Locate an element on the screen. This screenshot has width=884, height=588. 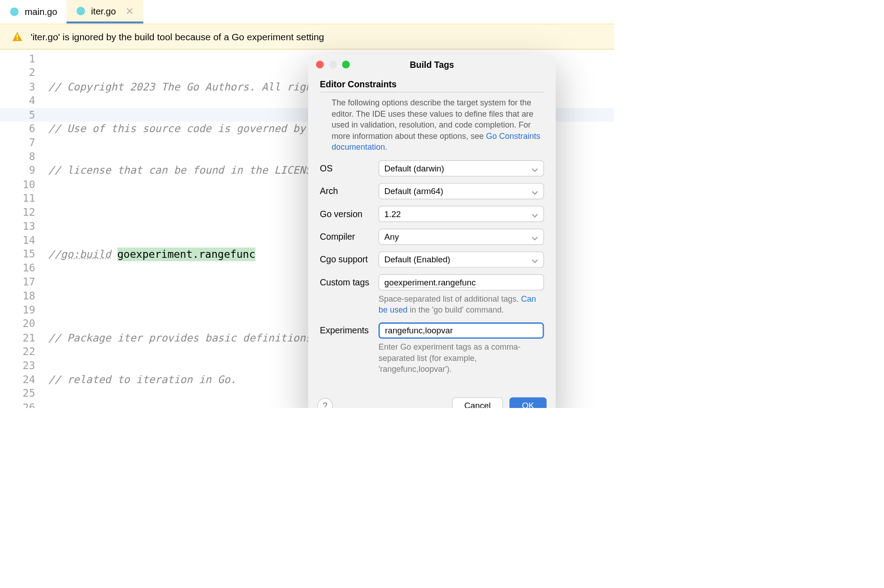
dialog-titlebar: Build Tags is located at coordinates (432, 64).